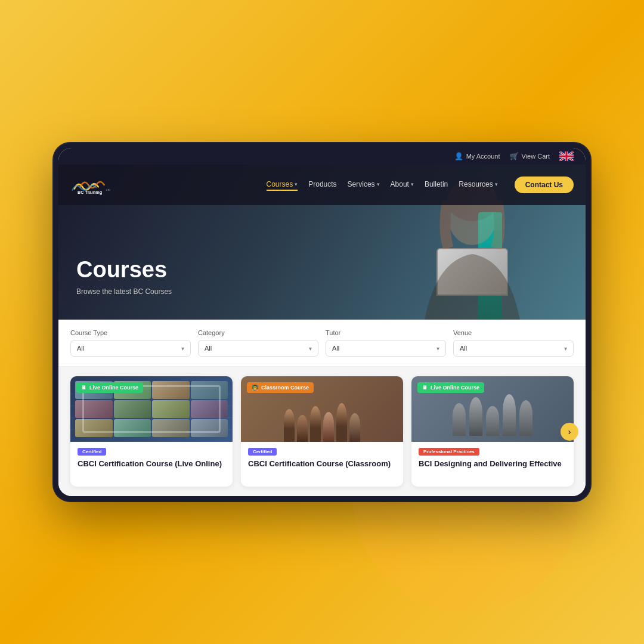 The image size is (644, 644). I want to click on my-account-link: 👤 My Account, so click(477, 156).